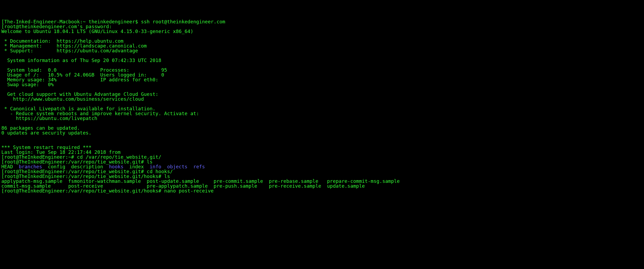 The height and width of the screenshot is (269, 644). I want to click on terminal-text: Welcome to Ubuntu 18.04.1 LTS (GNU/Linux…, so click(97, 31).